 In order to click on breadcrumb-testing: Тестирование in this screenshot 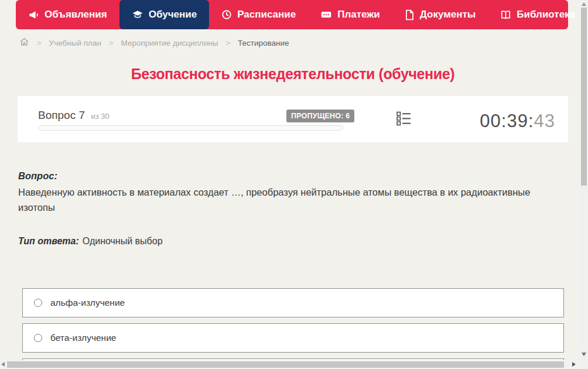, I will do `click(264, 43)`.